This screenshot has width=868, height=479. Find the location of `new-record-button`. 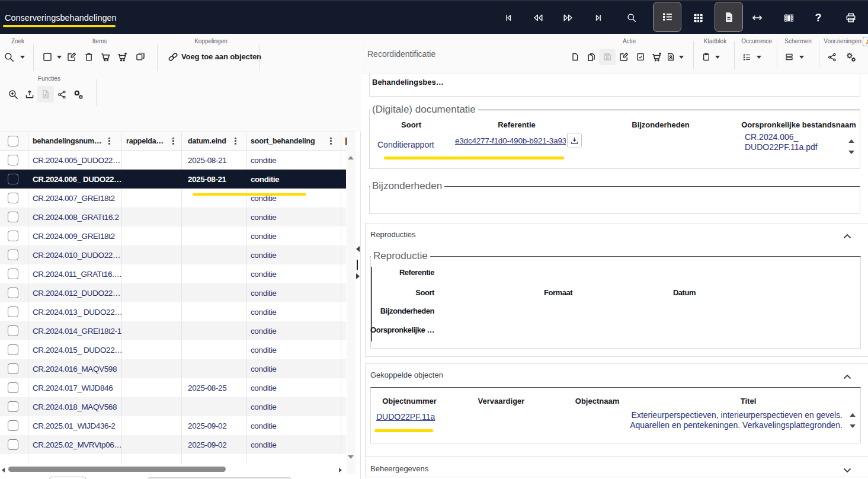

new-record-button is located at coordinates (575, 57).